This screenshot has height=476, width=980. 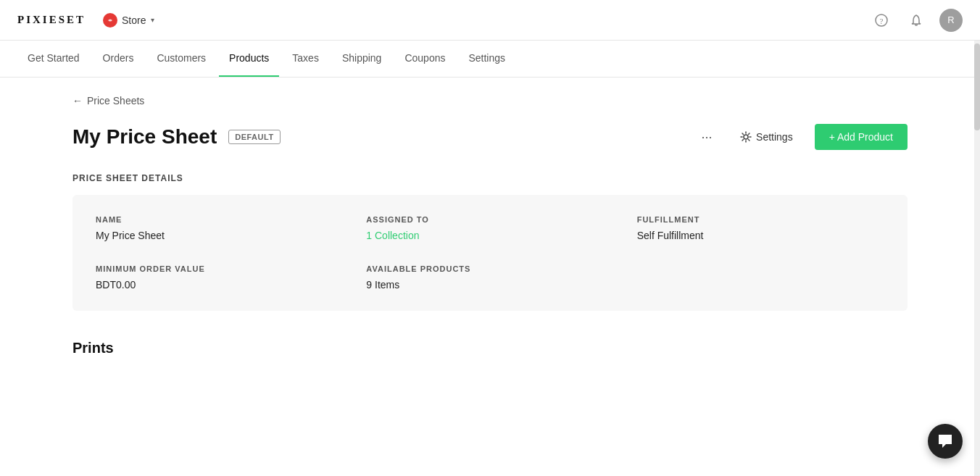 I want to click on detail-name: NAME My Price Sheet, so click(x=219, y=228).